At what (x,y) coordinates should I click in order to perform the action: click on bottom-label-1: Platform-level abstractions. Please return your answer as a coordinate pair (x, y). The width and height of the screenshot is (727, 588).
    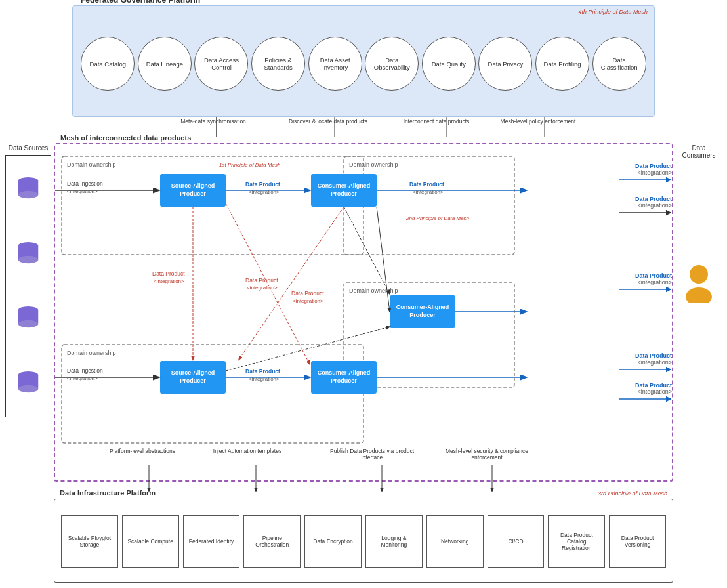
    Looking at the image, I should click on (142, 451).